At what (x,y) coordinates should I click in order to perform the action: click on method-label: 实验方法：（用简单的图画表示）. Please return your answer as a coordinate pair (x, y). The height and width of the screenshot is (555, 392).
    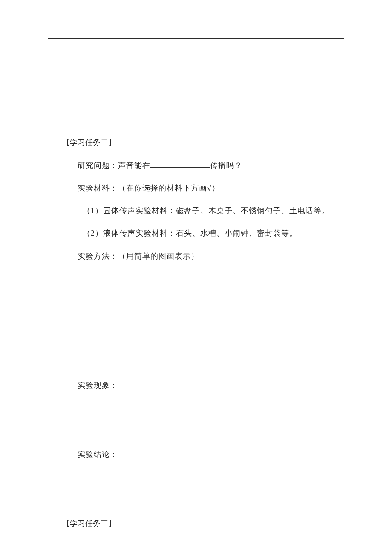
    Looking at the image, I should click on (204, 257).